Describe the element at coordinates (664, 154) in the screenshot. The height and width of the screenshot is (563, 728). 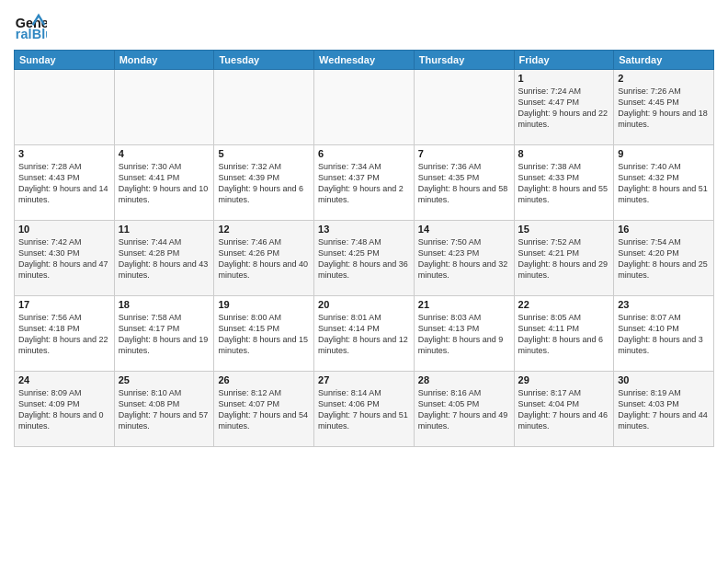
I see `day-number: 9` at that location.